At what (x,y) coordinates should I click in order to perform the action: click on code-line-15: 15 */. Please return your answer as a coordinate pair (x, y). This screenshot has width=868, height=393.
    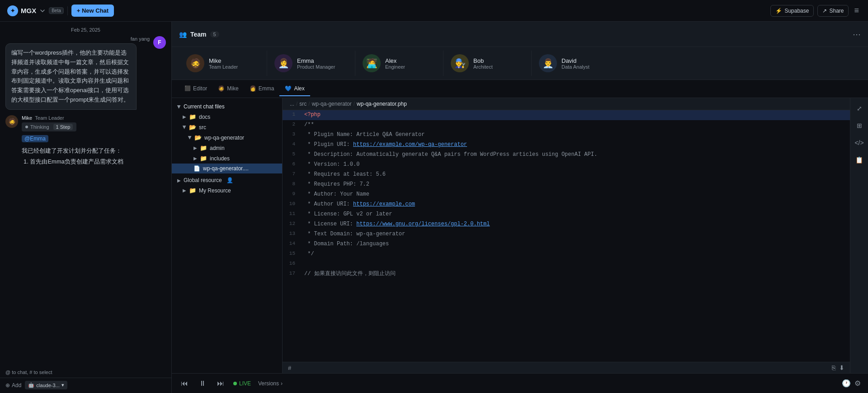
    Looking at the image, I should click on (566, 254).